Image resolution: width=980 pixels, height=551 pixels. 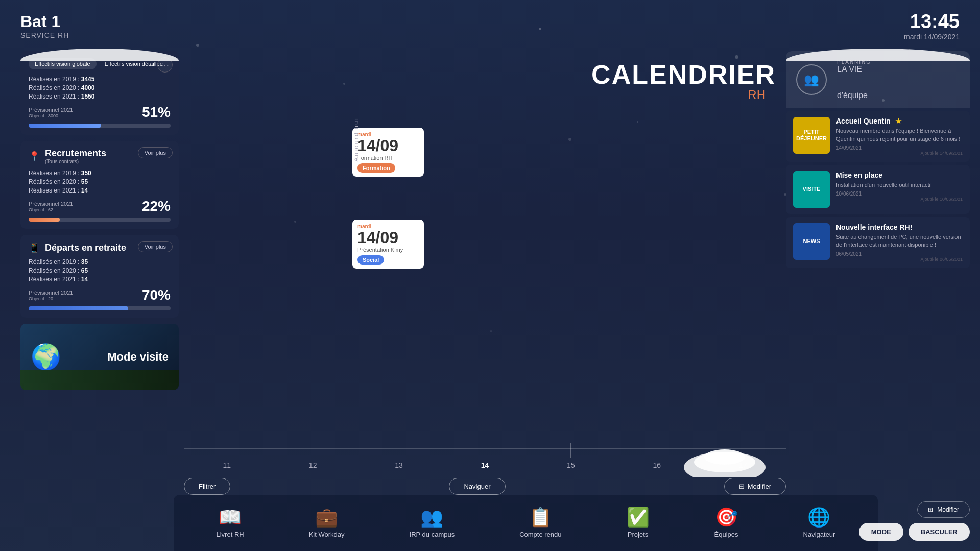 What do you see at coordinates (100, 221) in the screenshot?
I see `left-panel: Effectifs vision globale Effectifs visio…` at bounding box center [100, 221].